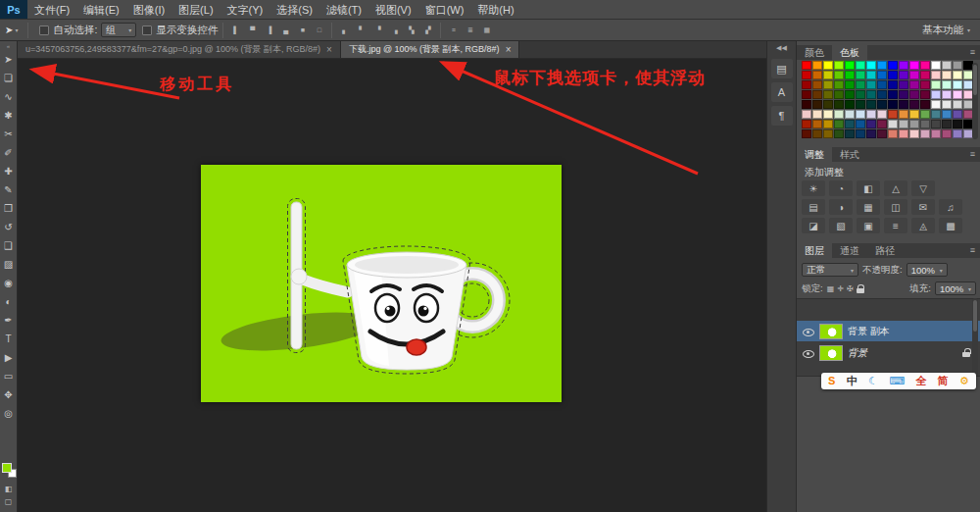 Image resolution: width=980 pixels, height=512 pixels. Describe the element at coordinates (8, 394) in the screenshot. I see `hand-tool: ✥` at that location.